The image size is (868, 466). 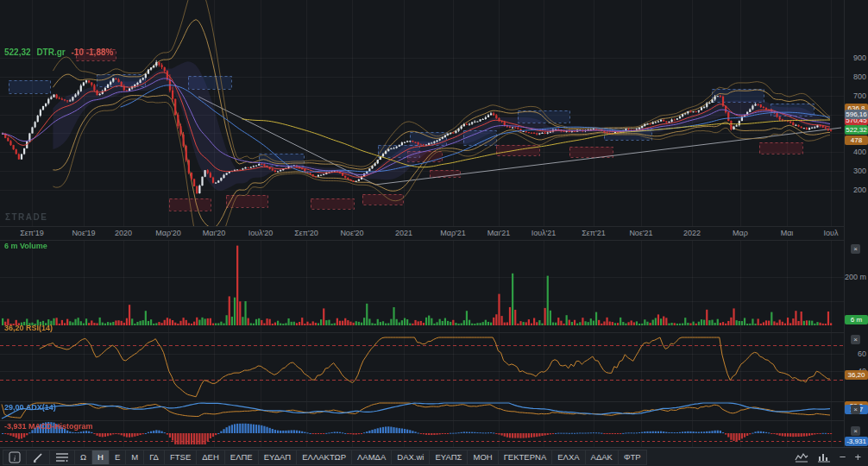 What do you see at coordinates (38, 457) in the screenshot?
I see `draw-icon` at bounding box center [38, 457].